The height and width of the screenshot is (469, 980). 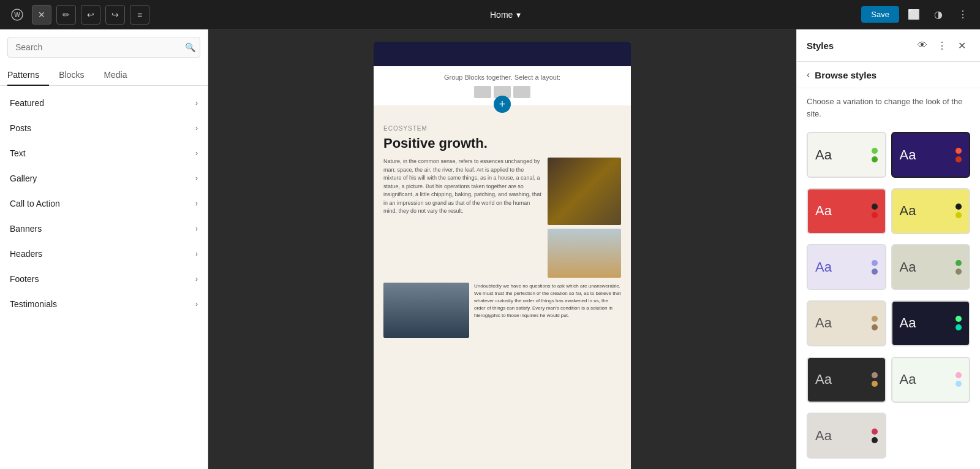 What do you see at coordinates (140, 15) in the screenshot?
I see `list-view-button: ≡` at bounding box center [140, 15].